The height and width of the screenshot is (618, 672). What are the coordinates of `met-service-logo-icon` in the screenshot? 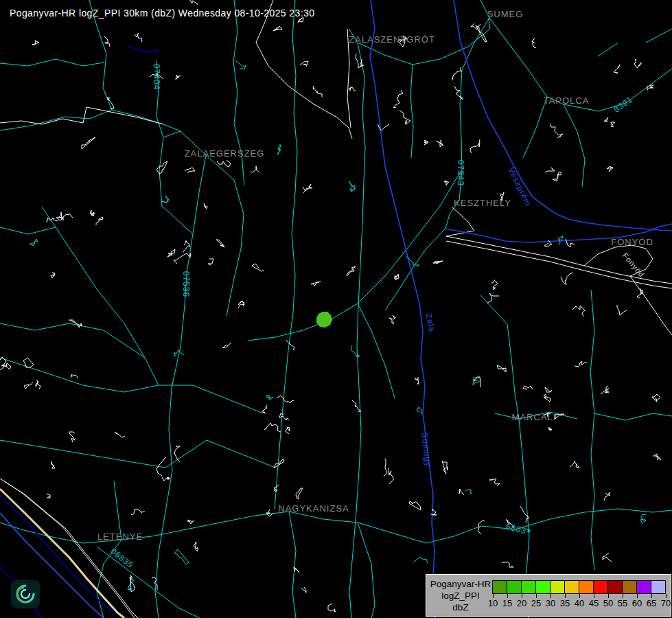 It's located at (25, 594).